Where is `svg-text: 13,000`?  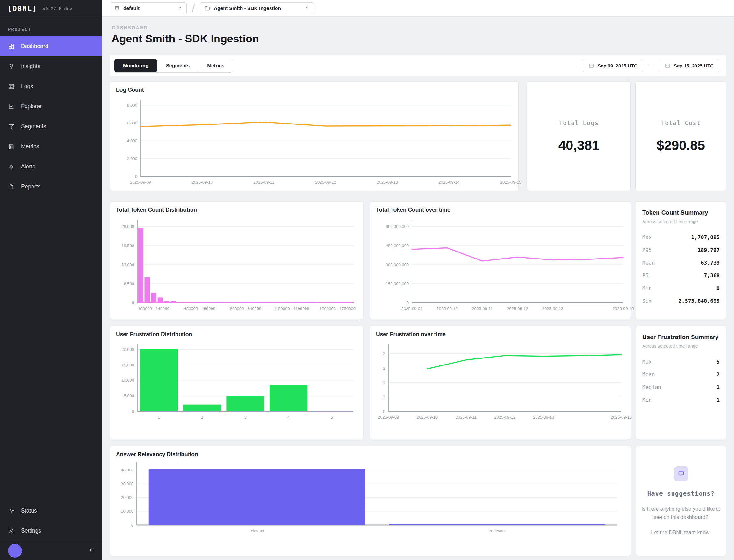 svg-text: 13,000 is located at coordinates (128, 265).